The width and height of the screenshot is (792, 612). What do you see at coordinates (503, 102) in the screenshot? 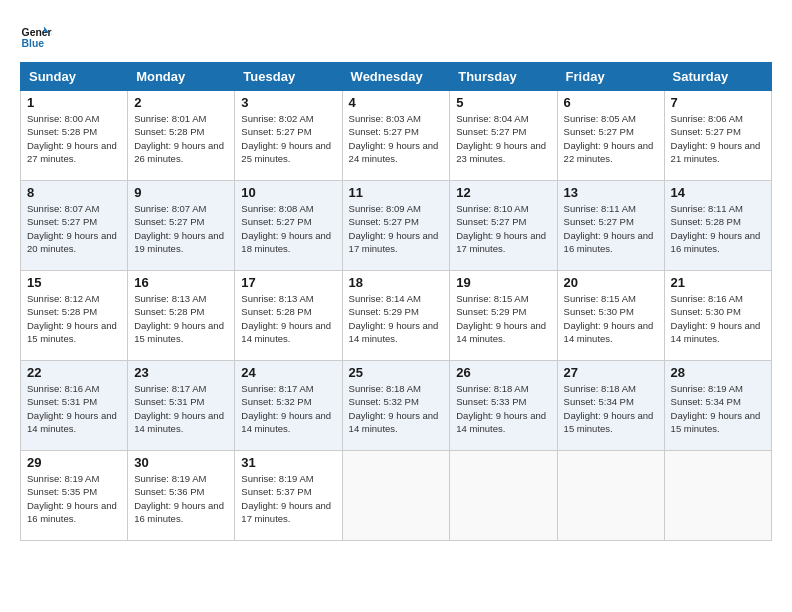
I see `day-number: 5` at bounding box center [503, 102].